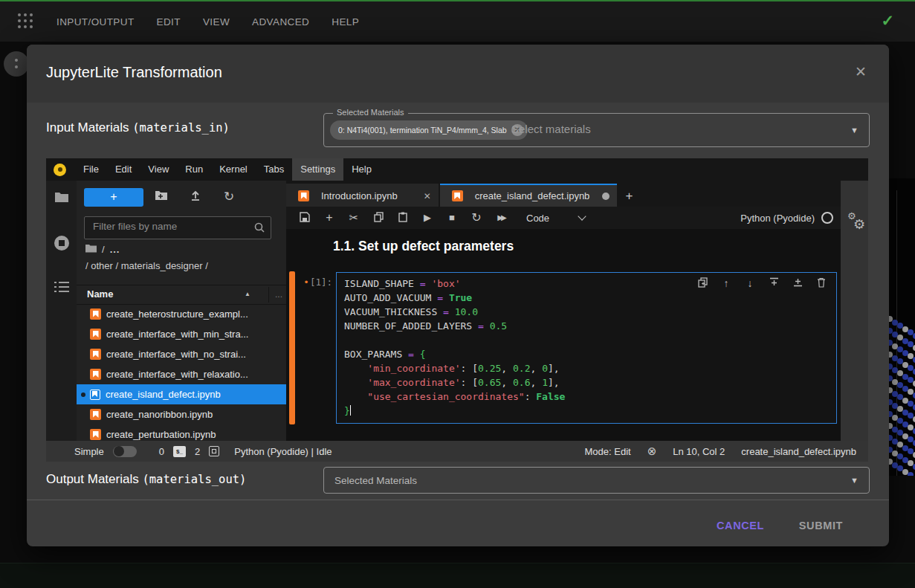 This screenshot has width=915, height=588. I want to click on file-item-create-island-defect-ipynb: create_island_defect.ipynb, so click(181, 394).